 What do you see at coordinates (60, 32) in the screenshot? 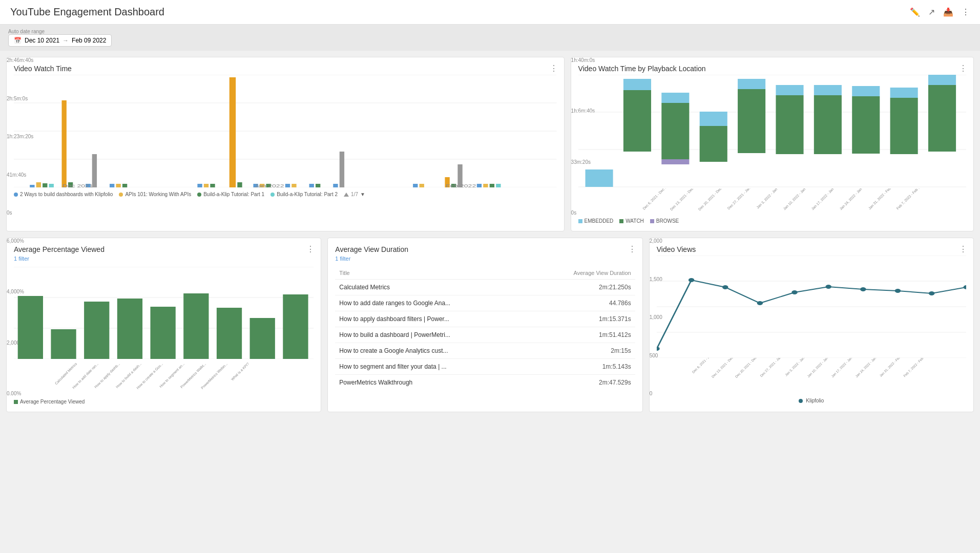
I see `date-range-label: Auto date range` at bounding box center [60, 32].